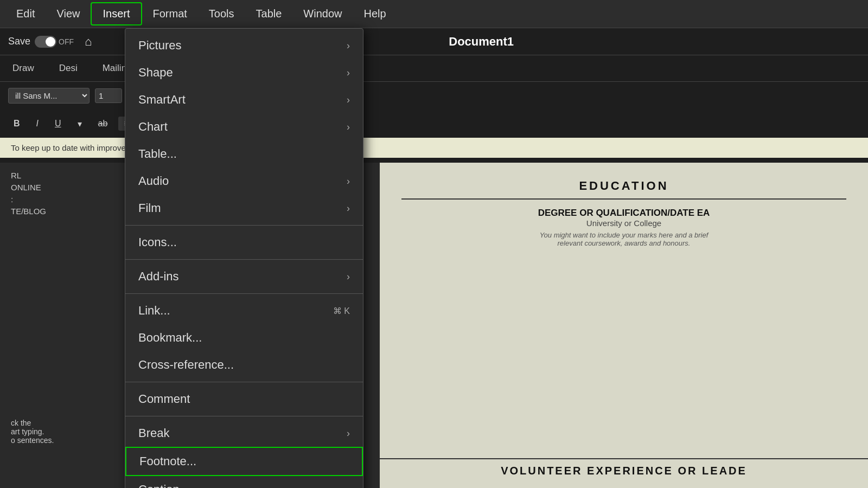 The width and height of the screenshot is (868, 488). What do you see at coordinates (244, 127) in the screenshot?
I see `menu-item-chart: Chart ›` at bounding box center [244, 127].